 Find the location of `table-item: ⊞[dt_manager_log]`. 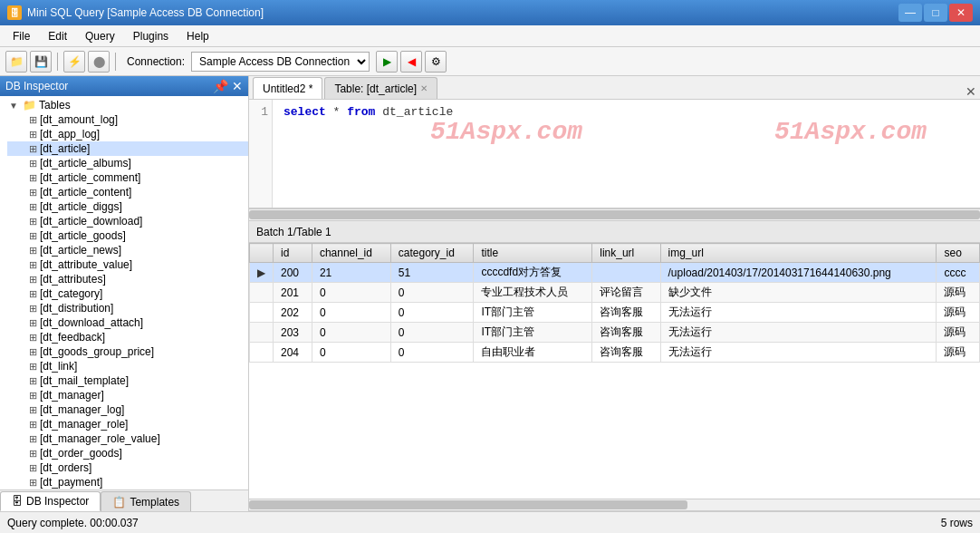

table-item: ⊞[dt_manager_log] is located at coordinates (128, 410).